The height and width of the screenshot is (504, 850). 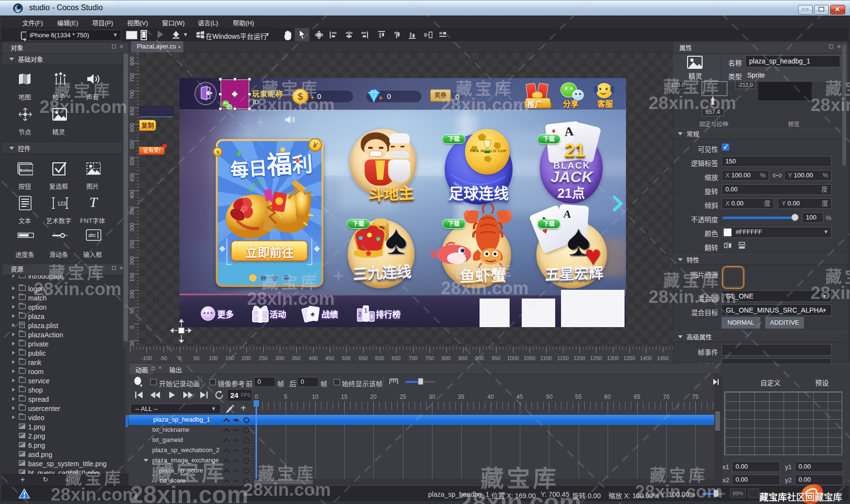 What do you see at coordinates (360, 315) in the screenshot?
I see `svg-text: 2` at bounding box center [360, 315].